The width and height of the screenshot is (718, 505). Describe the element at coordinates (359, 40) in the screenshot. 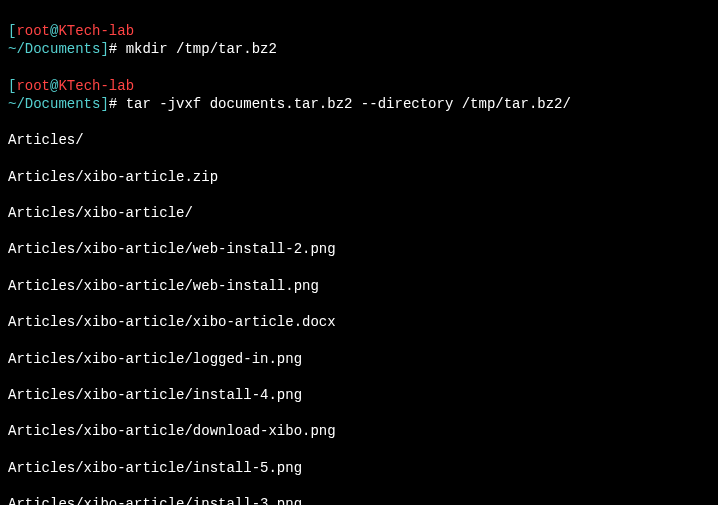

I see `prompt-line-1: [root@KTech-lab ~/Documents]# mkdir /tmp…` at that location.